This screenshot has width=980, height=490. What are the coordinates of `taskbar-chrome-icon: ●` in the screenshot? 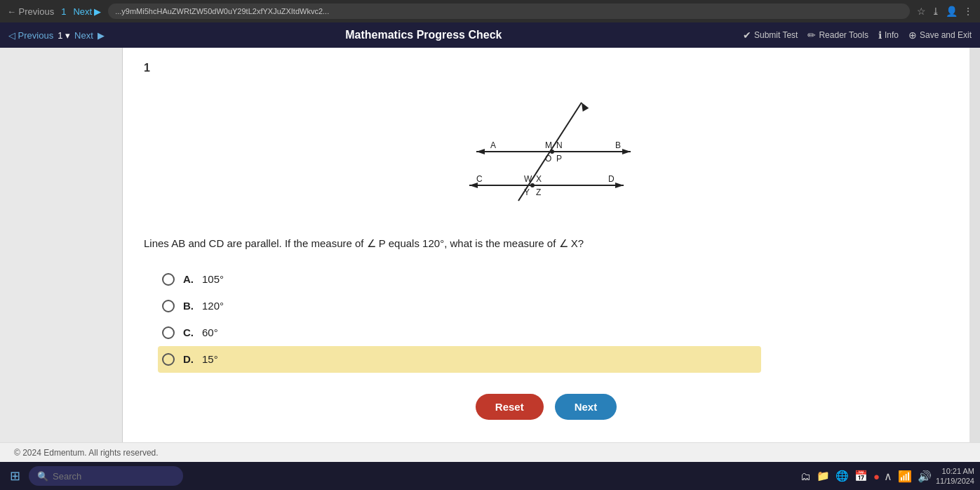 It's located at (877, 476).